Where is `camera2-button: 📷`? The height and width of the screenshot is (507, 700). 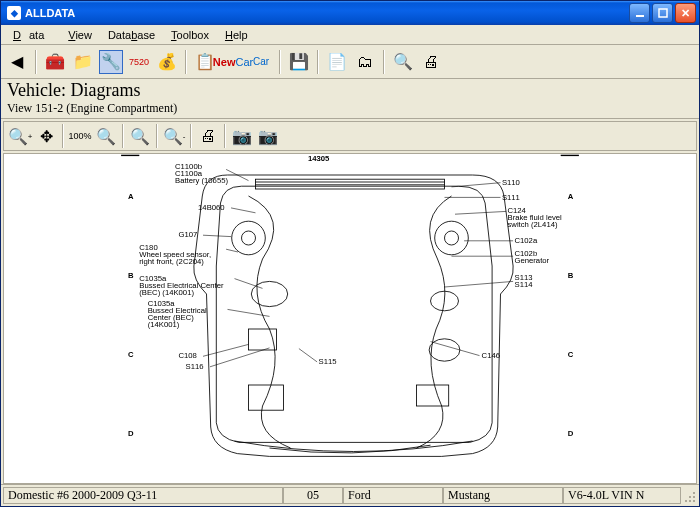
camera2-button: 📷 is located at coordinates (268, 136).